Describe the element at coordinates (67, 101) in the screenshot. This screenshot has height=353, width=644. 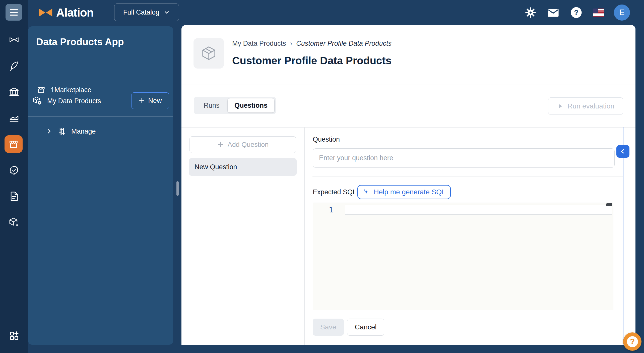
I see `sidebar-item-my-data-products: My Data Products` at that location.